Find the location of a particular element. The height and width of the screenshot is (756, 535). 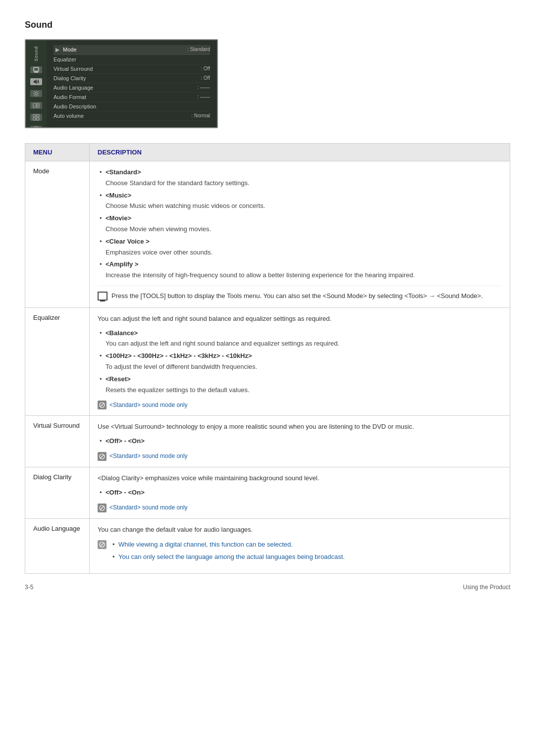

note-icon-al is located at coordinates (102, 545).